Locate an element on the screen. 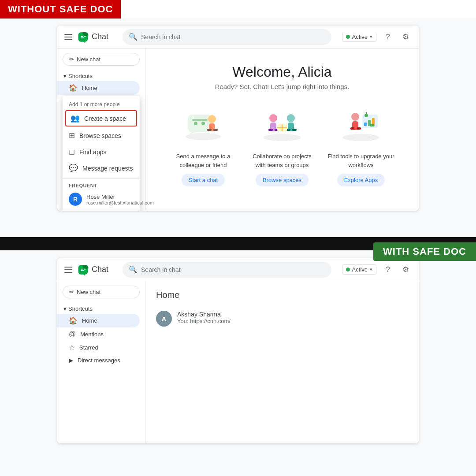 The width and height of the screenshot is (476, 476). help-icon-top: ? is located at coordinates (388, 37).